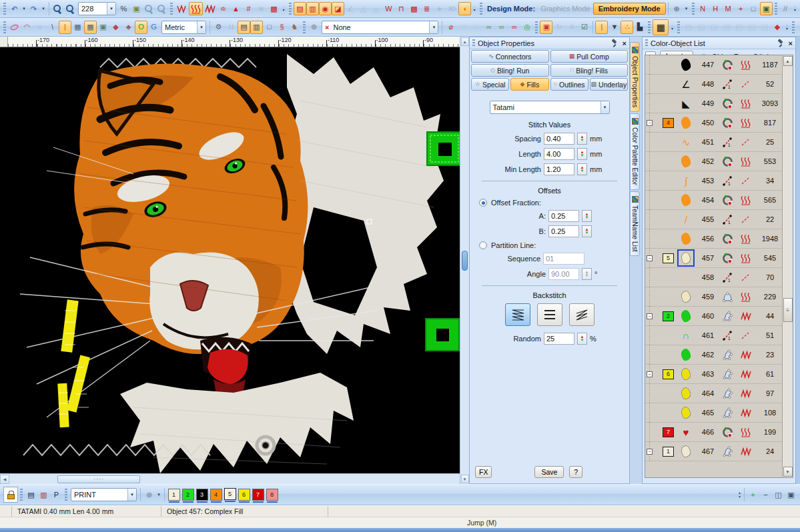  Describe the element at coordinates (57, 9) in the screenshot. I see `zoom-tool-button` at that location.